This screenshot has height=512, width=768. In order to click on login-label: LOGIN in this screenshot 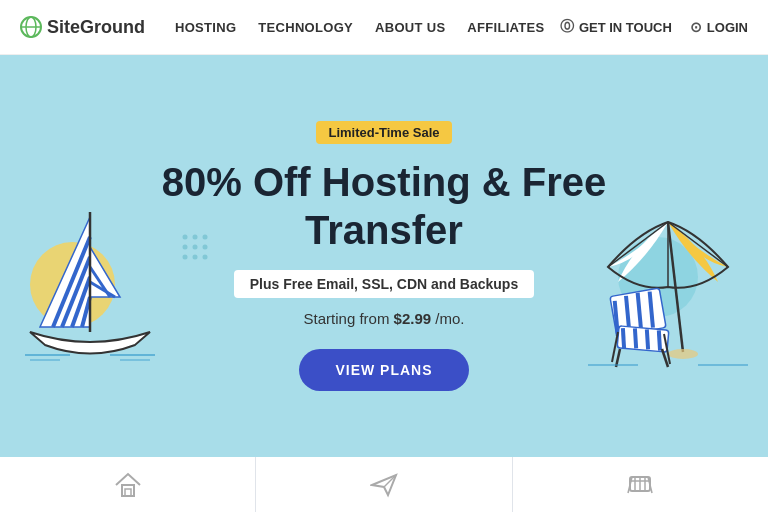, I will do `click(728, 28)`.